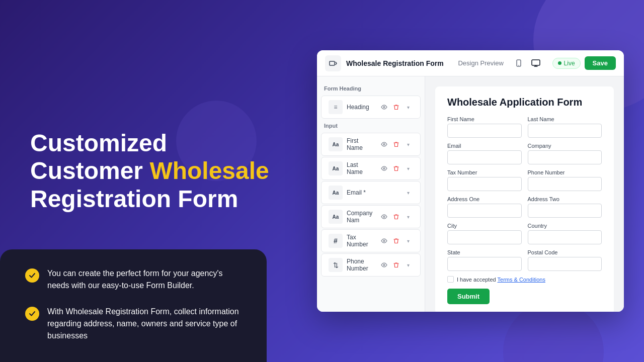 This screenshot has width=644, height=362. I want to click on terms-link: Terms & Conditions, so click(521, 280).